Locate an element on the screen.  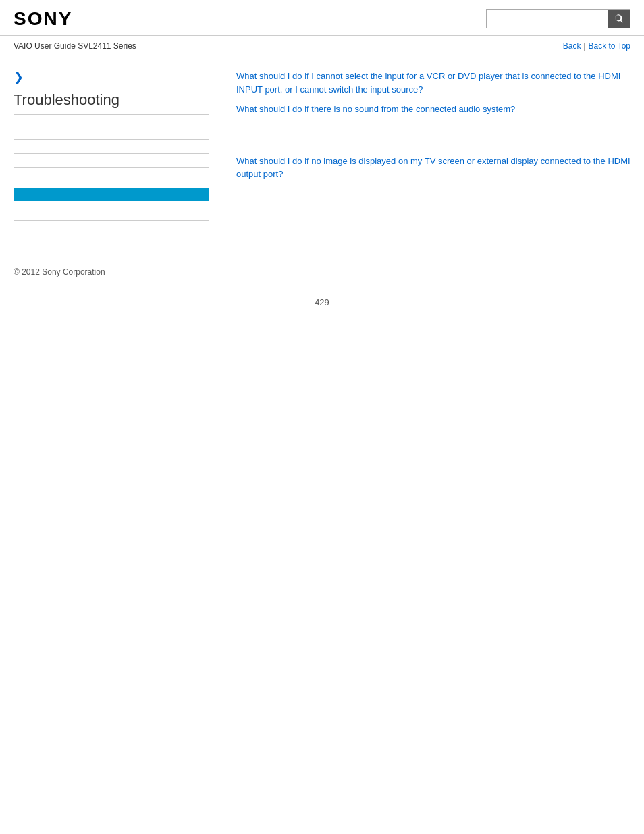
content-link-2: What should I do if there is no sound fr… is located at coordinates (433, 109).